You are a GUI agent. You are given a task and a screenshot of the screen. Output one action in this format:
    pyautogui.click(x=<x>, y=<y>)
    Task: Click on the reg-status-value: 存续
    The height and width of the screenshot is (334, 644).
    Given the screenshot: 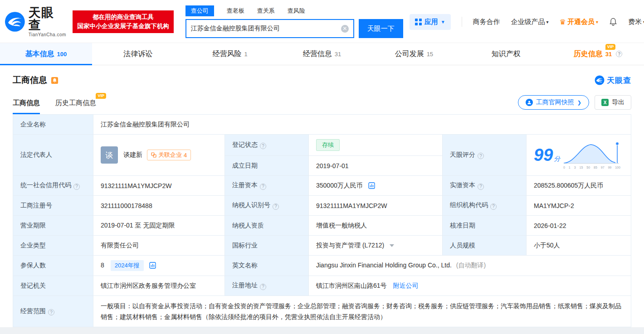 What is the action you would take?
    pyautogui.click(x=376, y=145)
    